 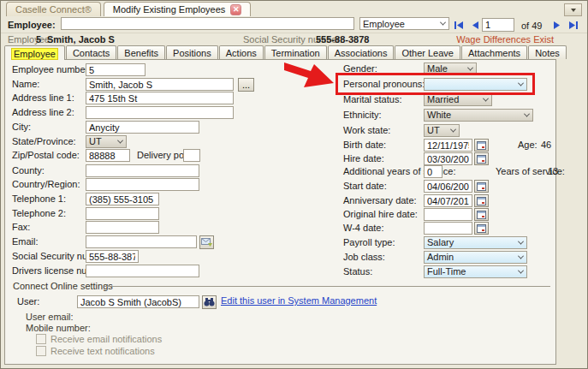 What do you see at coordinates (358, 272) in the screenshot?
I see `status-label: Status:` at bounding box center [358, 272].